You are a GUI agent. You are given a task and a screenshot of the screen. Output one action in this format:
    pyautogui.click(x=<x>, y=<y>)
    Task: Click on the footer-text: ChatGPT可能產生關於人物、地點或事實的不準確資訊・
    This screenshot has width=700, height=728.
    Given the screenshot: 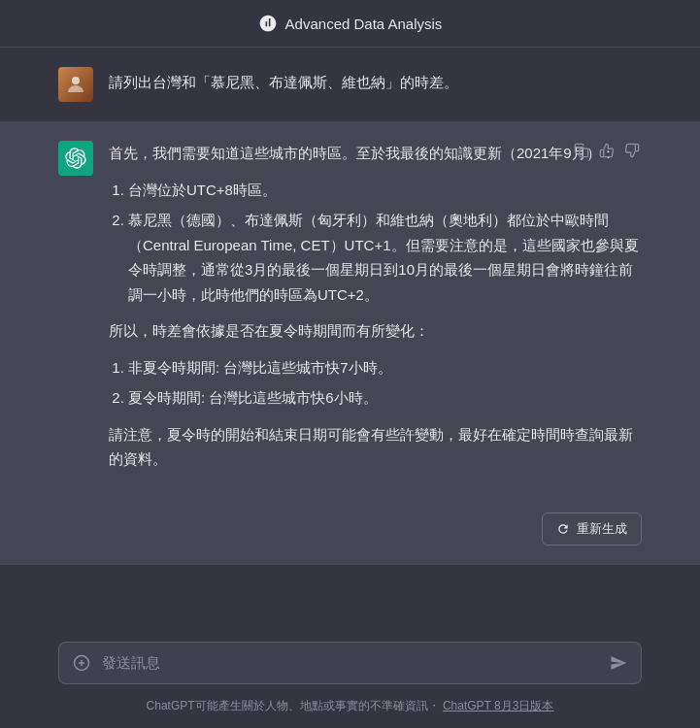 What is the action you would take?
    pyautogui.click(x=293, y=706)
    